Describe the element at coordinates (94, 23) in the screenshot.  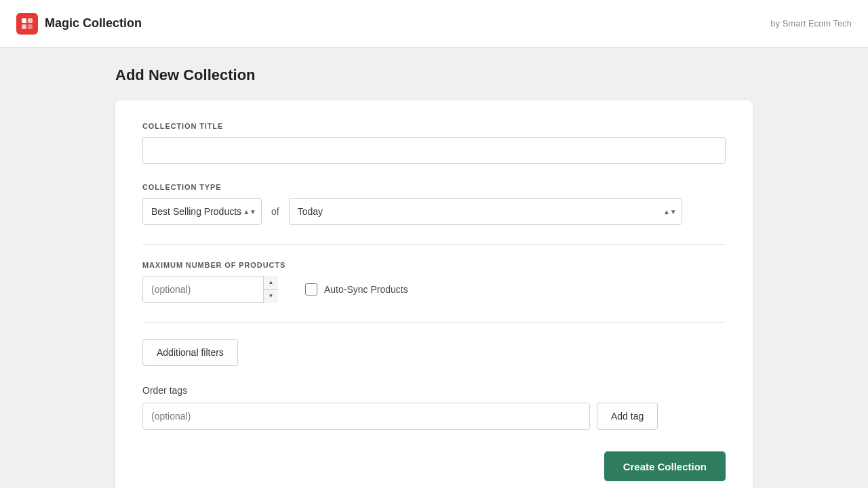
I see `app-title: Magic Collection` at that location.